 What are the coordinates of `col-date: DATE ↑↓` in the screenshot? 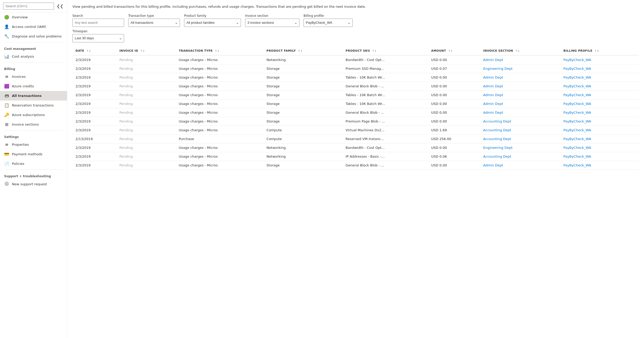 It's located at (94, 51).